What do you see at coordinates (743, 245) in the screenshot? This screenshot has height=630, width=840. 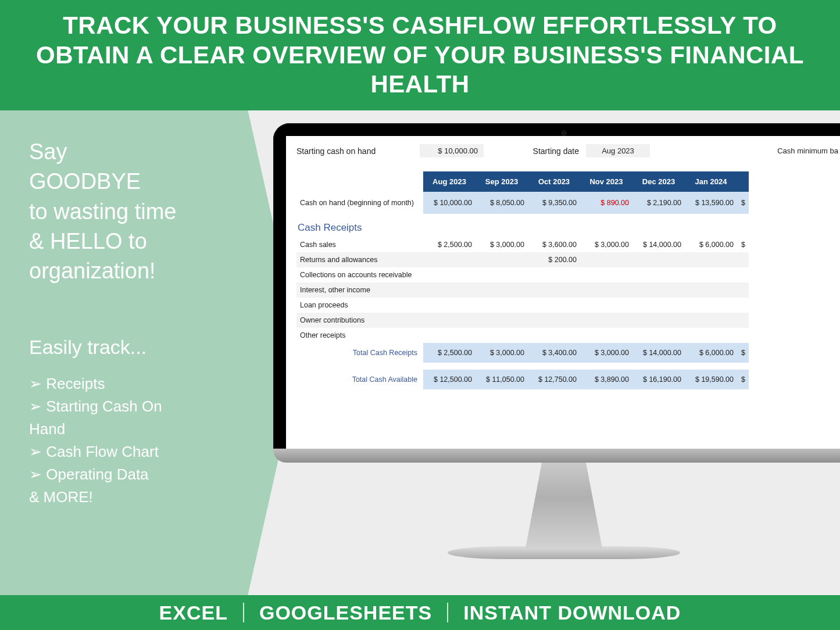 I see `cell-extra: $` at bounding box center [743, 245].